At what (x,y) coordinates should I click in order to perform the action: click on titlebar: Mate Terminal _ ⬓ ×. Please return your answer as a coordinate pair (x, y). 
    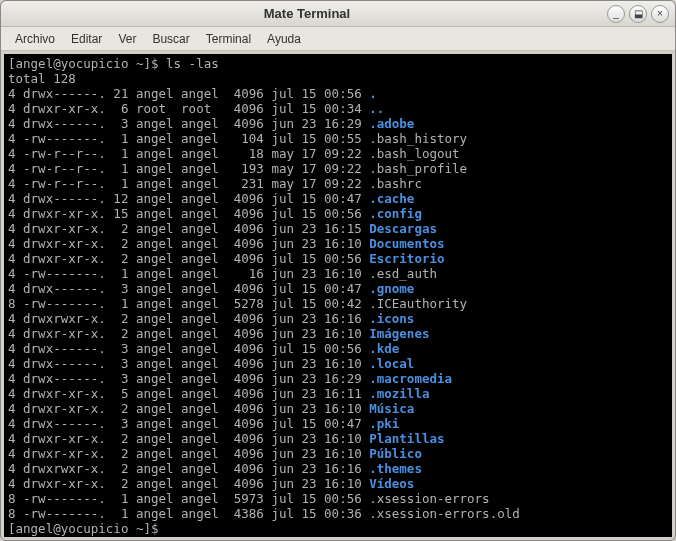
    Looking at the image, I should click on (338, 14).